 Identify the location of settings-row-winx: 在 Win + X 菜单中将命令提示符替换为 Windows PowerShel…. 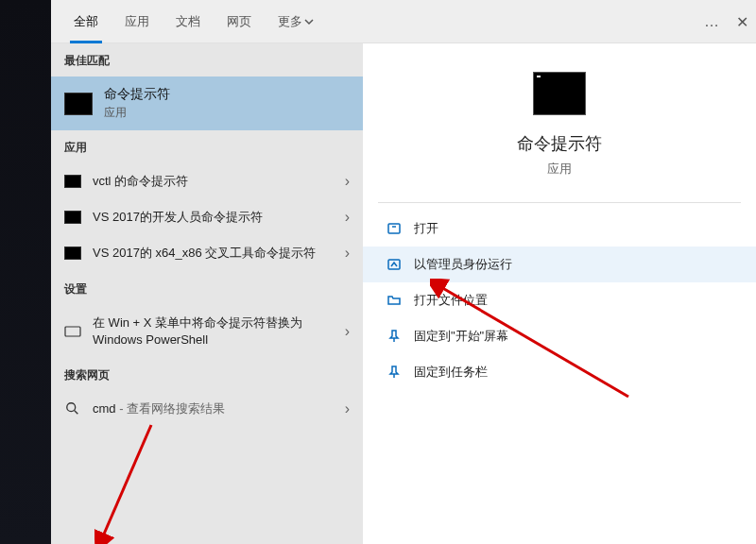
(207, 332).